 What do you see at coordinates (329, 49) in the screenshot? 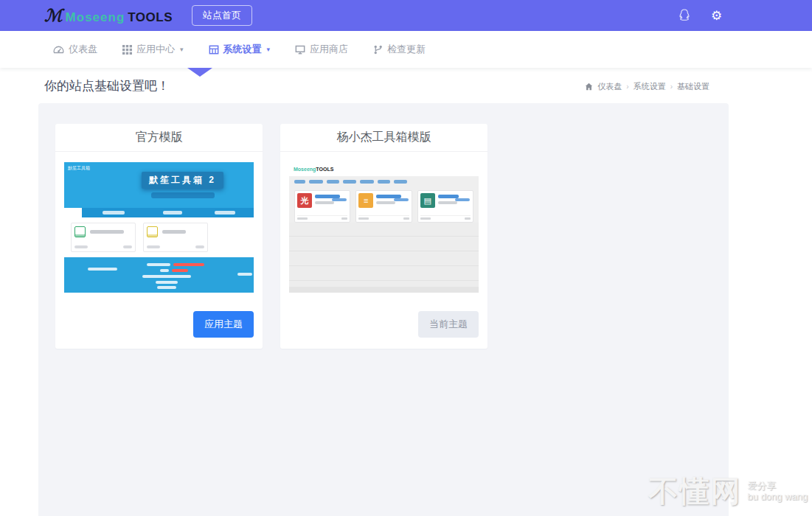
I see `nav-label: 应用商店` at bounding box center [329, 49].